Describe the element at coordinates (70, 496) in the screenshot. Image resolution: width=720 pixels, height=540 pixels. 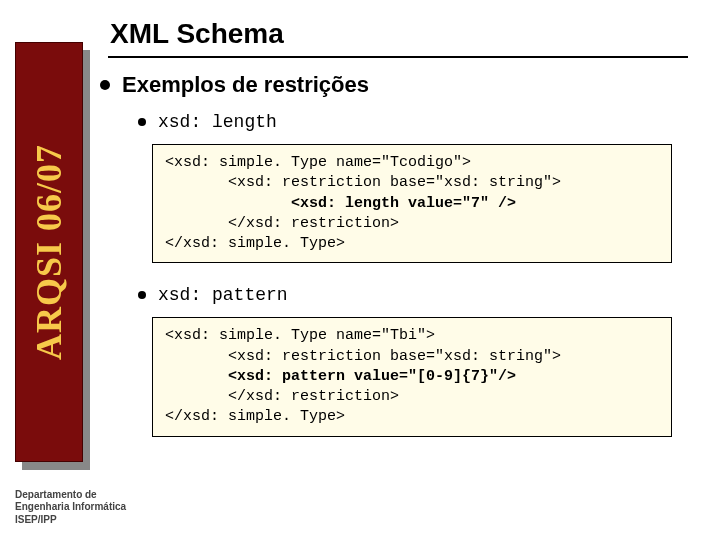
I see `footer-line: Departamento de` at that location.